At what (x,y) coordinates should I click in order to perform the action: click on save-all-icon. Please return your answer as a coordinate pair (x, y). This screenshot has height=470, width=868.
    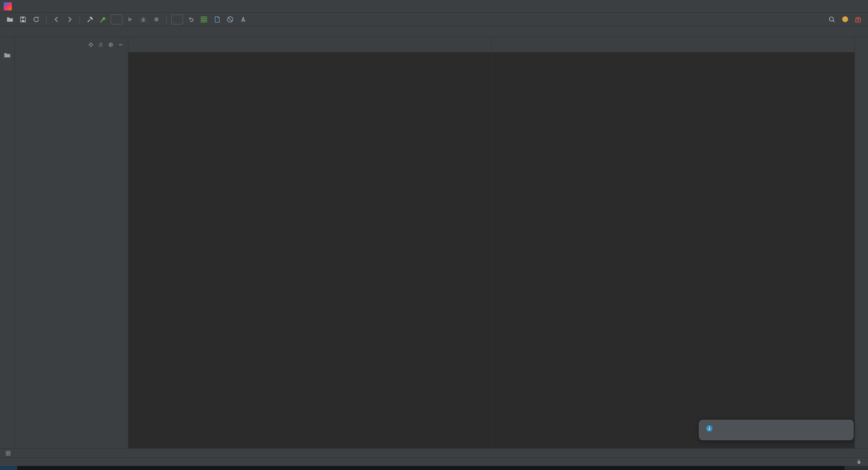
    Looking at the image, I should click on (23, 19).